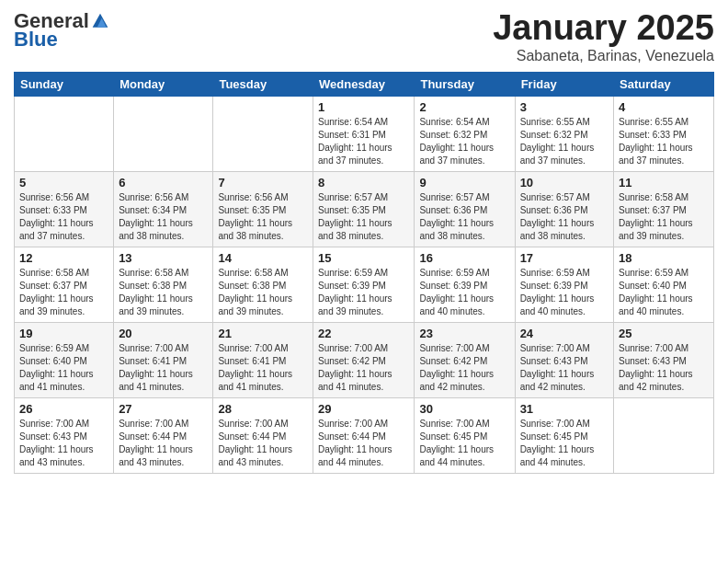  I want to click on day-number: 11, so click(664, 182).